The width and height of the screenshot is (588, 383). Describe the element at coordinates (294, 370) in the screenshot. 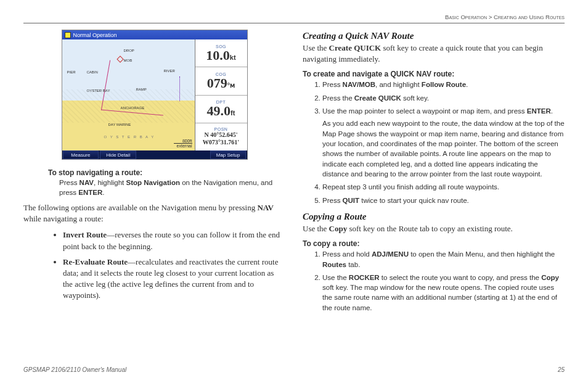

I see `footer: GPSMAP 2106/2110 Owner's Manual 25` at that location.